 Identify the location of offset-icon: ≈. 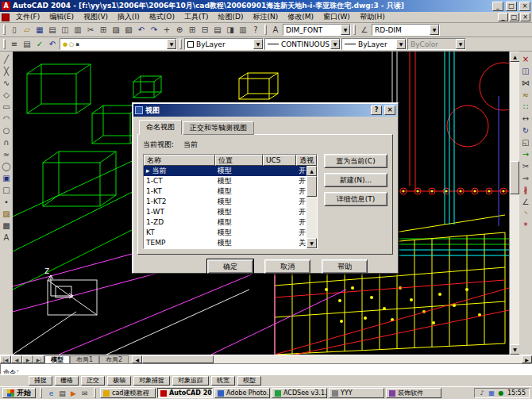
(526, 95).